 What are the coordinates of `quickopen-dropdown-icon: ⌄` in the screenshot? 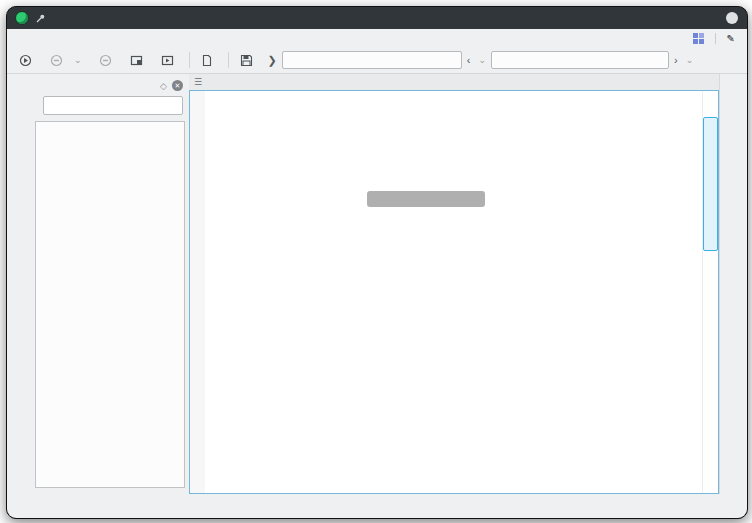 It's located at (482, 60).